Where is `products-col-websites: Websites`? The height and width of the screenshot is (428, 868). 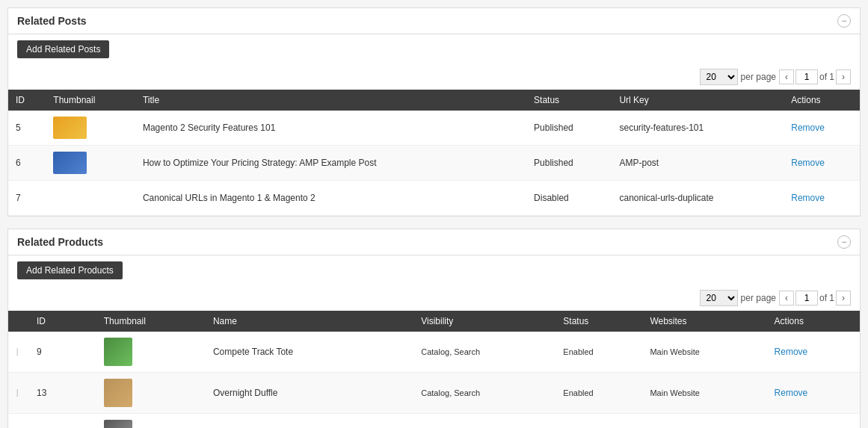 products-col-websites: Websites is located at coordinates (704, 321).